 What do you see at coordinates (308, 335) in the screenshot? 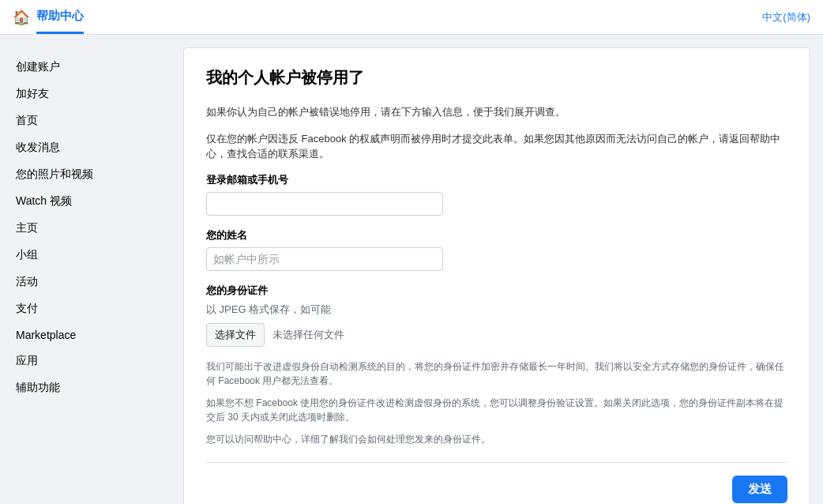
I see `file-status-text: 未选择任何文件` at bounding box center [308, 335].